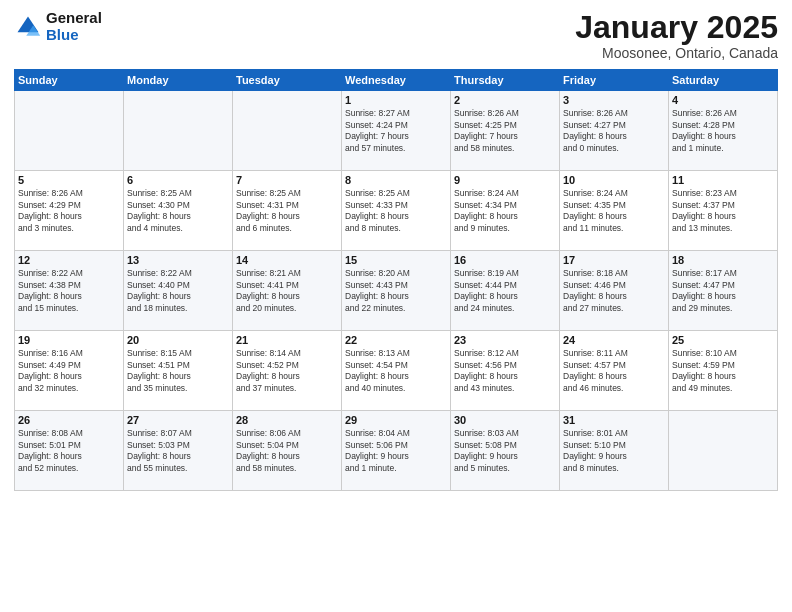 The image size is (792, 612). I want to click on day-info: Sunrise: 8:25 AM Sunset: 4:33 PM Dayligh…, so click(396, 211).